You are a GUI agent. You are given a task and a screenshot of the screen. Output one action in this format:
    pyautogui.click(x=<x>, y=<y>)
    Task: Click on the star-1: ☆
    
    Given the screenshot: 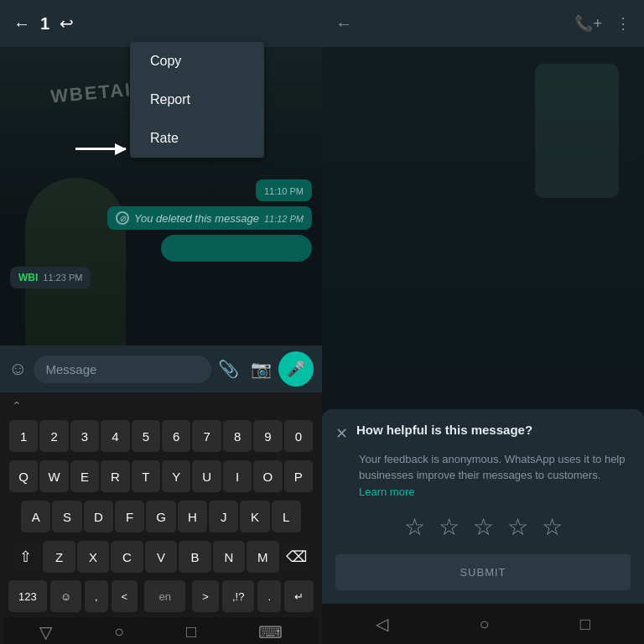 What is the action you would take?
    pyautogui.click(x=414, y=527)
    